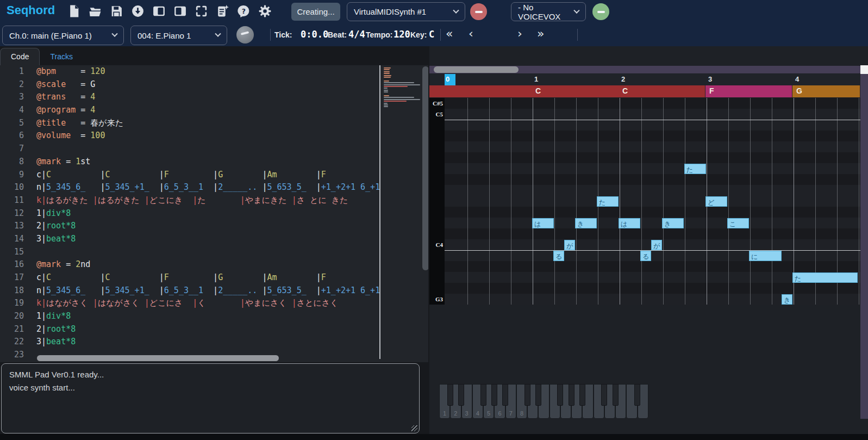 This screenshot has width=868, height=440. What do you see at coordinates (434, 437) in the screenshot?
I see `bottom-bar` at bounding box center [434, 437].